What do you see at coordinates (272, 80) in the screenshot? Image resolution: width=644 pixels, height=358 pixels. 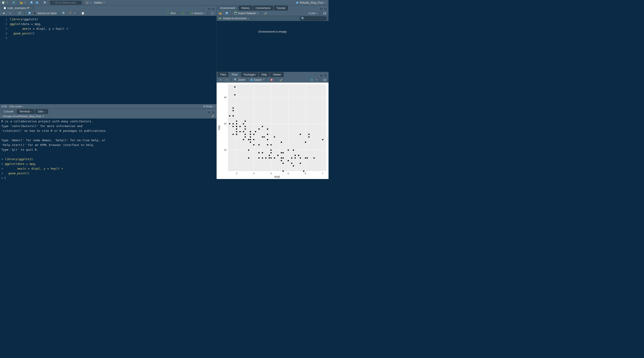 I see `remove-plot-icon` at bounding box center [272, 80].